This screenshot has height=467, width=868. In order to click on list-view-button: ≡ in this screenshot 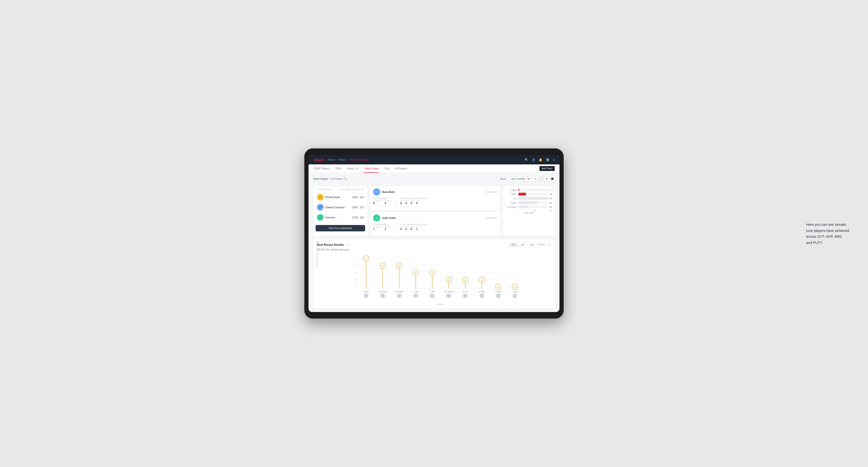, I will do `click(541, 179)`.